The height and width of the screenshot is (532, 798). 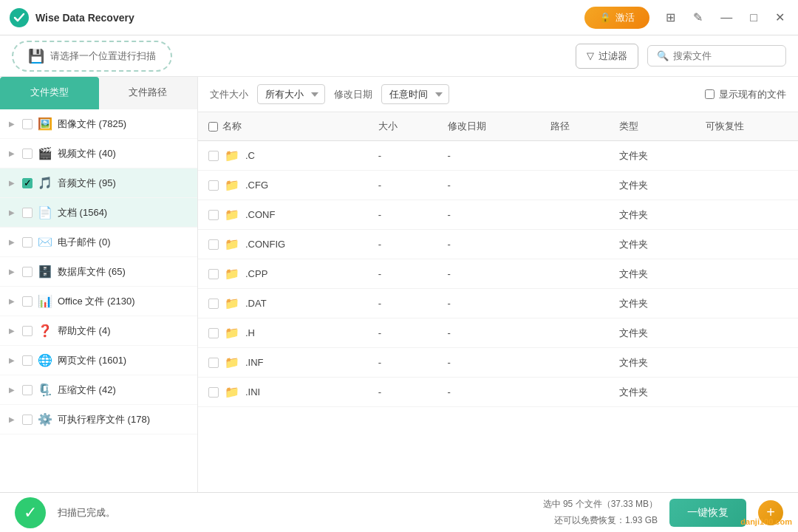 I want to click on table-row: 📁 .INF - - 文件夹, so click(x=498, y=363).